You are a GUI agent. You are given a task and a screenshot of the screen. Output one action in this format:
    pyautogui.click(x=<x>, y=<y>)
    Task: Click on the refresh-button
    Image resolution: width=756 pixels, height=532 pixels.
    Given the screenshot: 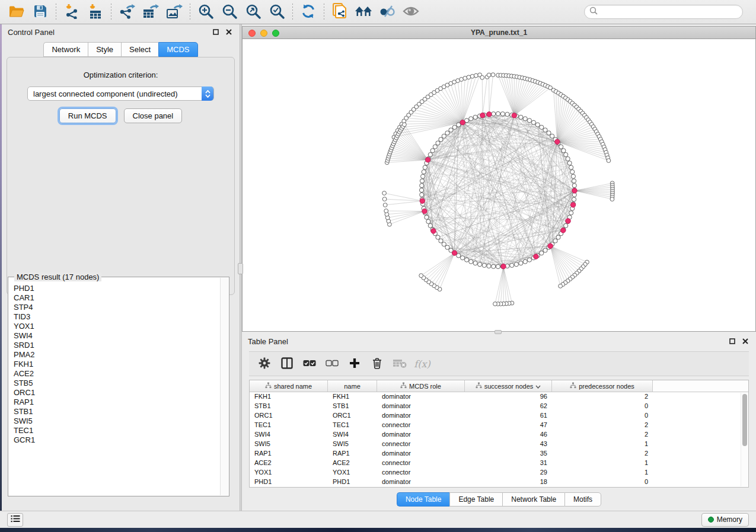 What is the action you would take?
    pyautogui.click(x=308, y=12)
    